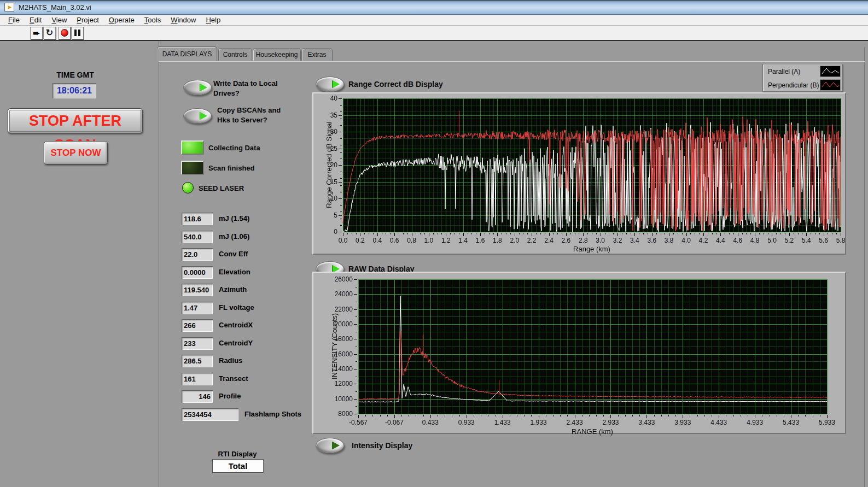  What do you see at coordinates (221, 189) in the screenshot?
I see `seed-laser-label: SEED LASER` at bounding box center [221, 189].